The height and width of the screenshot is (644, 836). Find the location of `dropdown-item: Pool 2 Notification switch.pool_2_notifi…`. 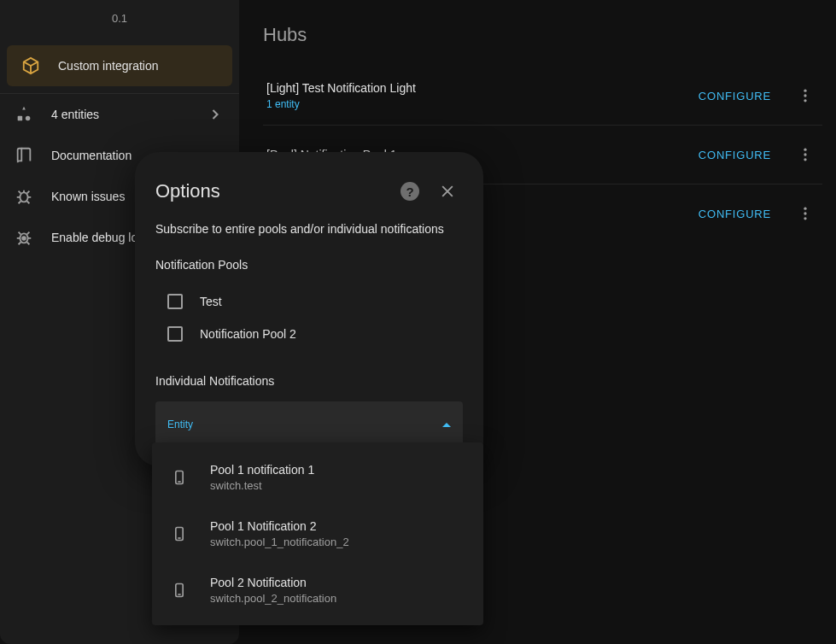

dropdown-item: Pool 2 Notification switch.pool_2_notifi… is located at coordinates (318, 590).